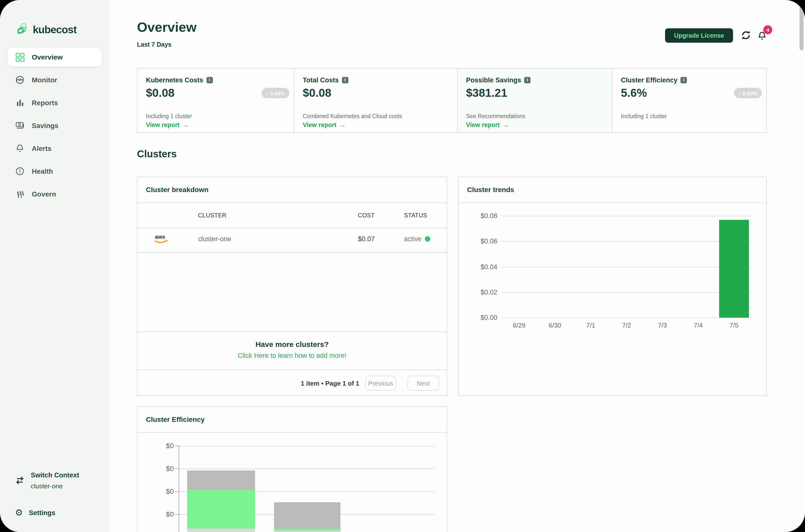 Image resolution: width=805 pixels, height=532 pixels. Describe the element at coordinates (20, 483) in the screenshot. I see `swap-arrows-icon` at that location.